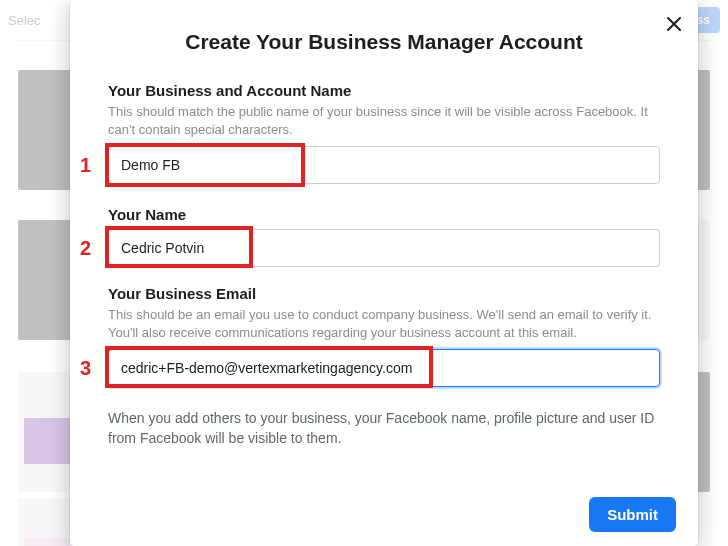 Image resolution: width=728 pixels, height=546 pixels. I want to click on business-email-input, so click(384, 368).